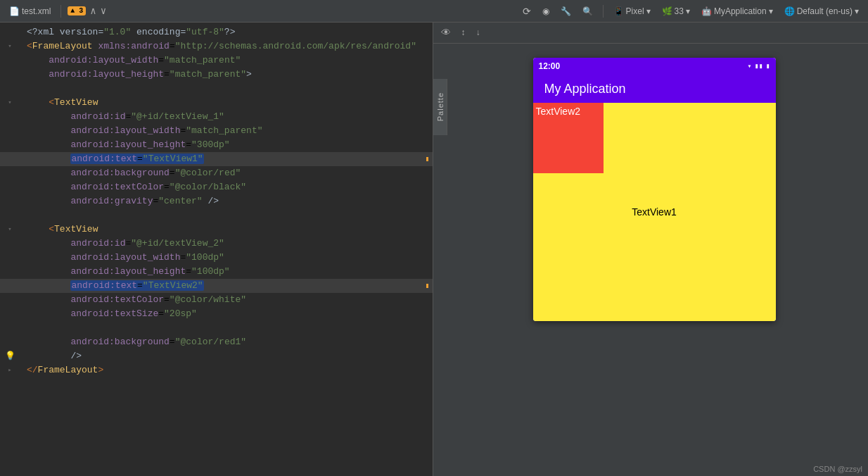 Image resolution: width=868 pixels, height=476 pixels. What do you see at coordinates (822, 11) in the screenshot?
I see `locale-selector: 🌐 Default (en-us) ▾` at bounding box center [822, 11].